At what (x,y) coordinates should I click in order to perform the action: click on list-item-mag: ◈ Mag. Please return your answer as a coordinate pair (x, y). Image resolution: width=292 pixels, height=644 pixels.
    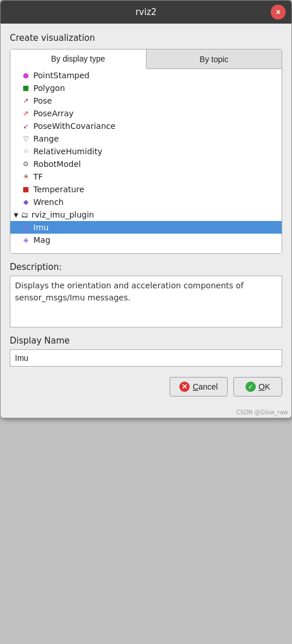
    Looking at the image, I should click on (146, 240).